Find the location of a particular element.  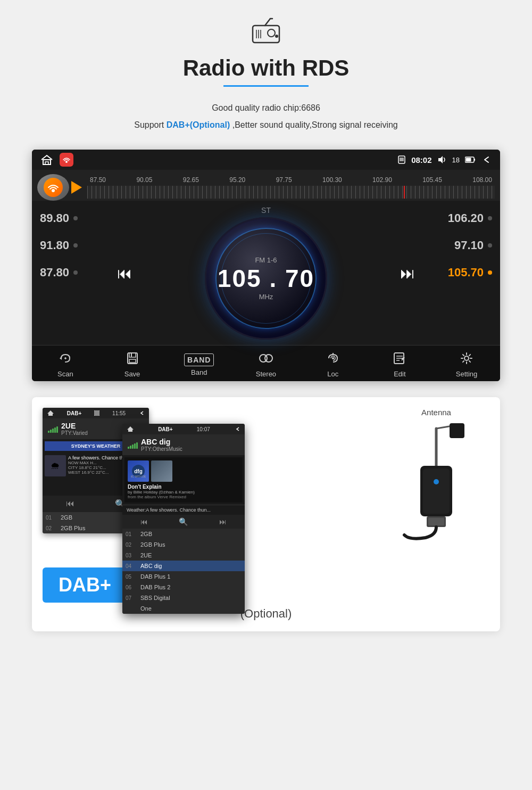

preset-freq-2: 91.80 is located at coordinates (54, 245).